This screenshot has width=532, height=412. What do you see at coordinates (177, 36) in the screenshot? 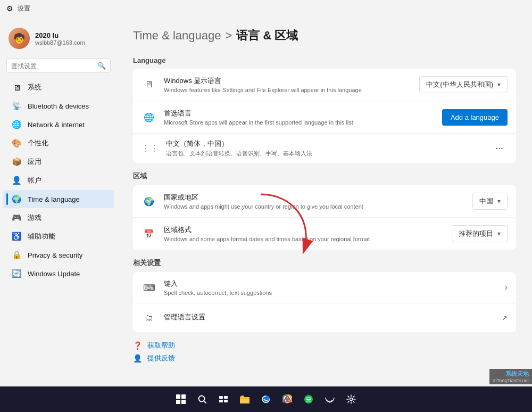
I see `breadcrumb-parent: Time & language` at bounding box center [177, 36].